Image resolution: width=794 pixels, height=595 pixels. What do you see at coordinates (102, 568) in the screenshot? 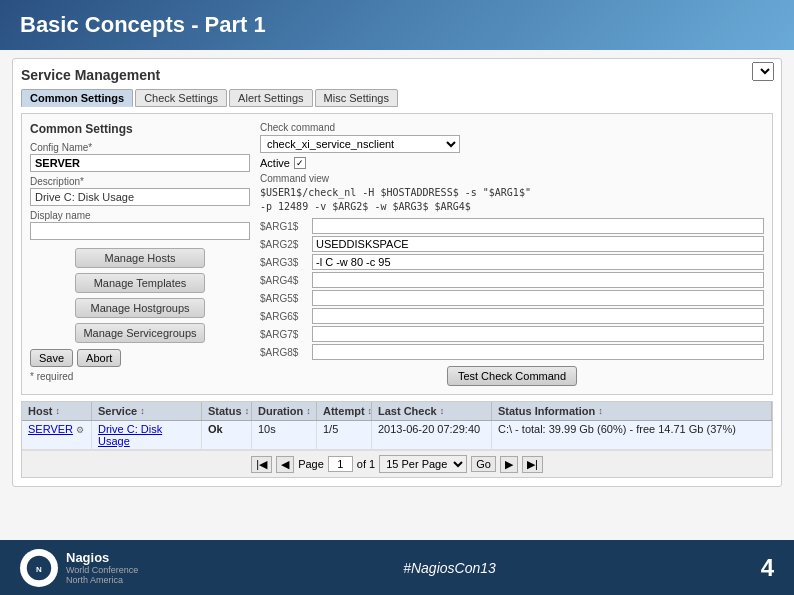
I see `footer-logo-text: Nagios World ConferenceNorth America` at bounding box center [102, 568].